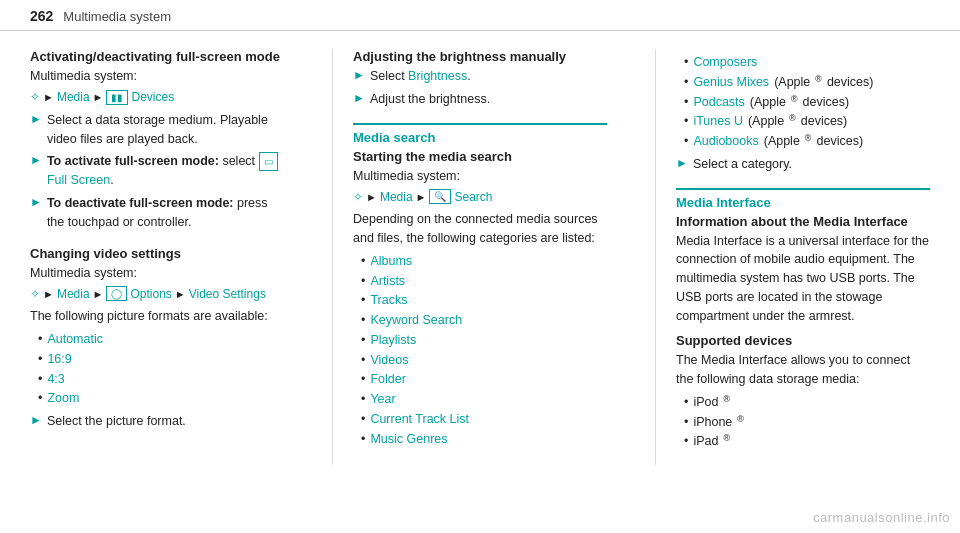 The height and width of the screenshot is (533, 960). I want to click on supported-devices-body: The Media Interface allows you to connec…, so click(803, 370).